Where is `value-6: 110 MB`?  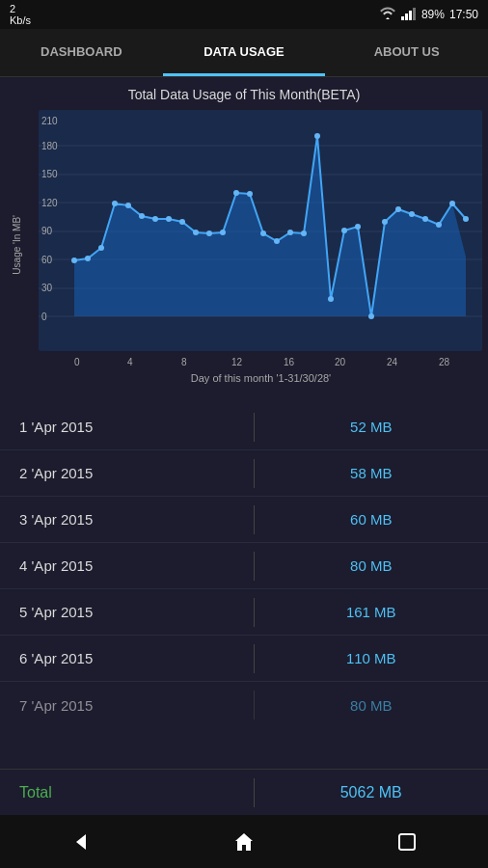
value-6: 110 MB is located at coordinates (372, 658).